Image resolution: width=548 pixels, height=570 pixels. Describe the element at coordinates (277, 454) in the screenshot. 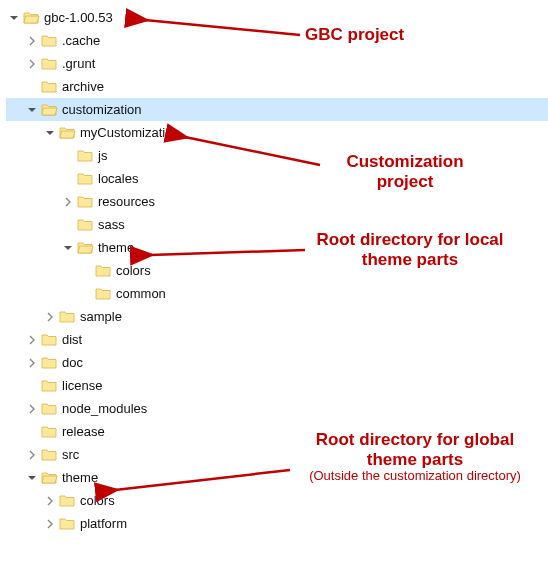

I see `tree-row: src` at that location.